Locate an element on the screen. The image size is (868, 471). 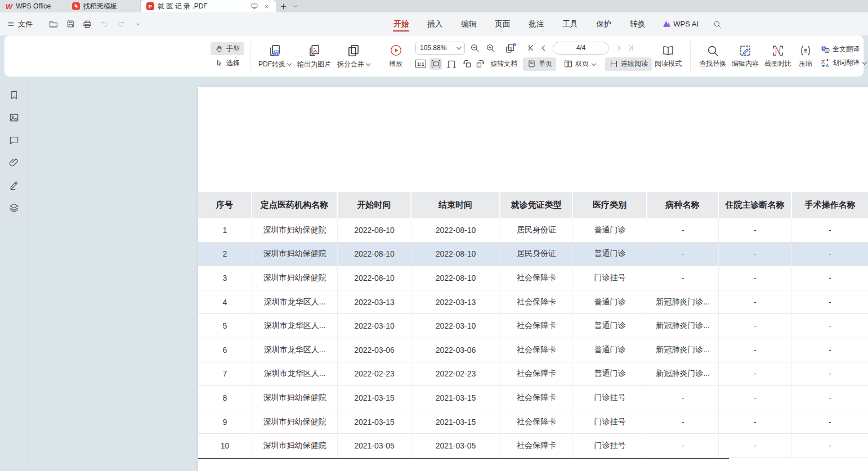
table-cell: 深圳市龙华区人... is located at coordinates (295, 350).